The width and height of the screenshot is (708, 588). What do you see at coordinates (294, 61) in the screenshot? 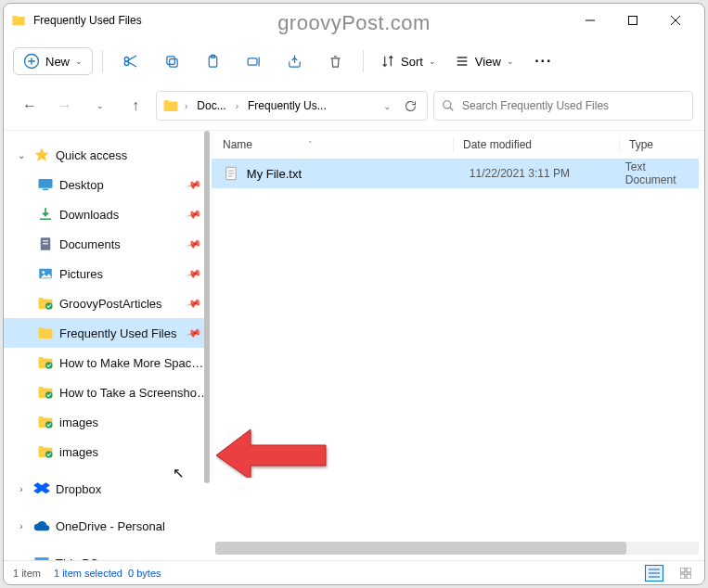
I see `share-button` at bounding box center [294, 61].